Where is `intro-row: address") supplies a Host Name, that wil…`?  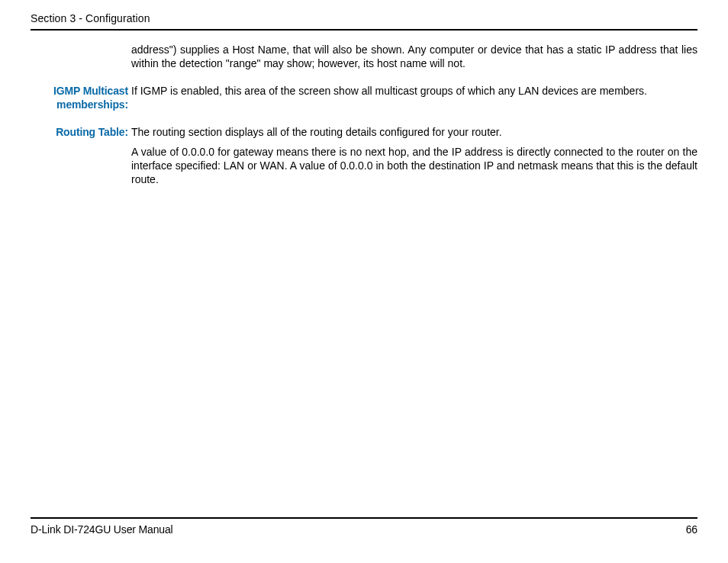
intro-row: address") supplies a Host Name, that wil… is located at coordinates (364, 56).